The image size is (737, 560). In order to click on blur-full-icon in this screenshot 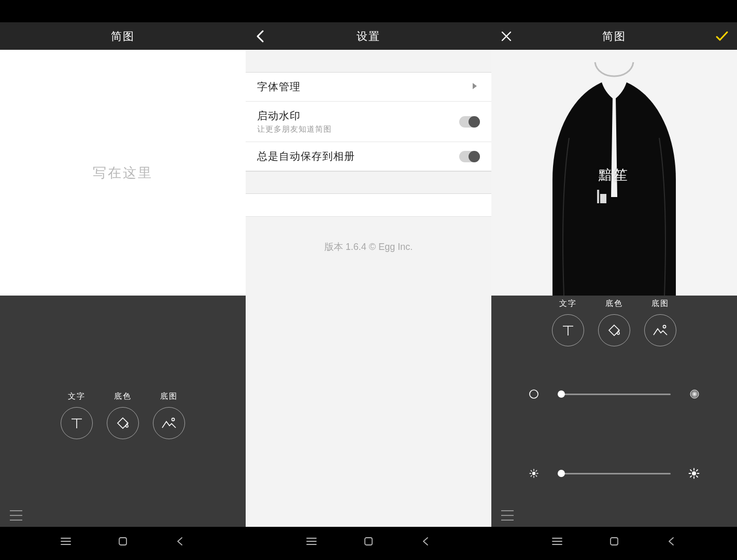, I will do `click(685, 394)`.